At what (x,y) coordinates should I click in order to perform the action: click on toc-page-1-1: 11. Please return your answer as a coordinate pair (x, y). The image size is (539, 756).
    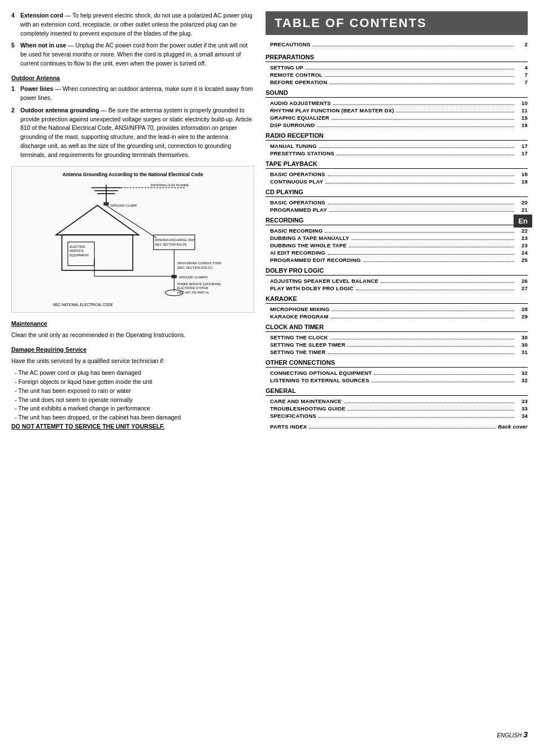
    Looking at the image, I should click on (522, 111).